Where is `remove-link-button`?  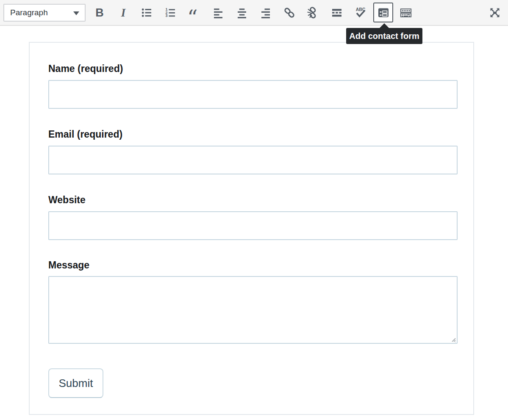 remove-link-button is located at coordinates (313, 13).